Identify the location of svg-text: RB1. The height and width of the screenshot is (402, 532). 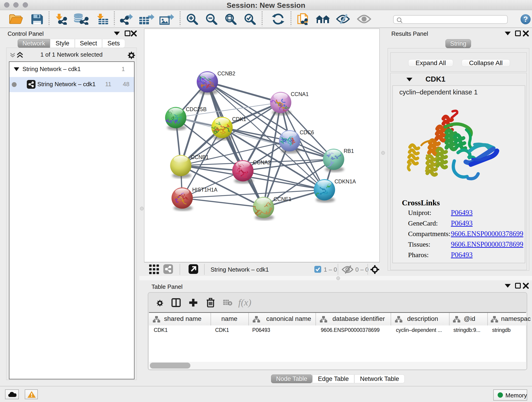
(349, 151).